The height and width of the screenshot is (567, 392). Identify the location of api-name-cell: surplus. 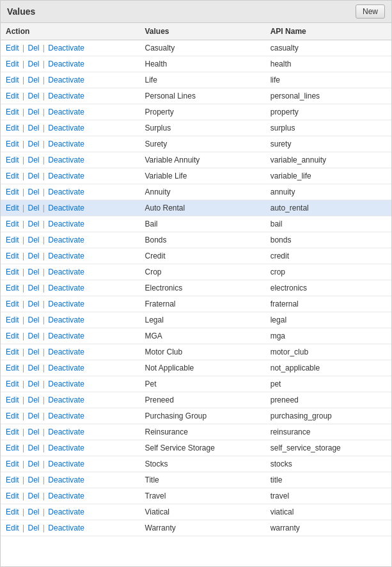
(329, 128).